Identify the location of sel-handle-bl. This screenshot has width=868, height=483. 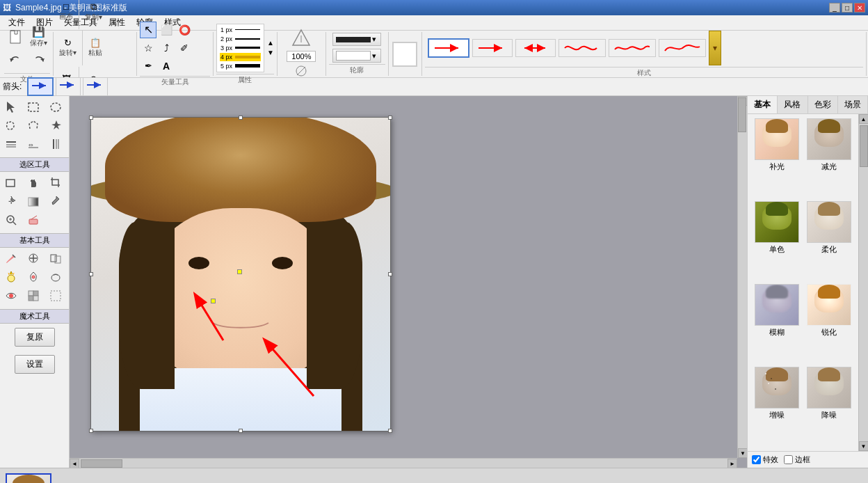
(91, 431).